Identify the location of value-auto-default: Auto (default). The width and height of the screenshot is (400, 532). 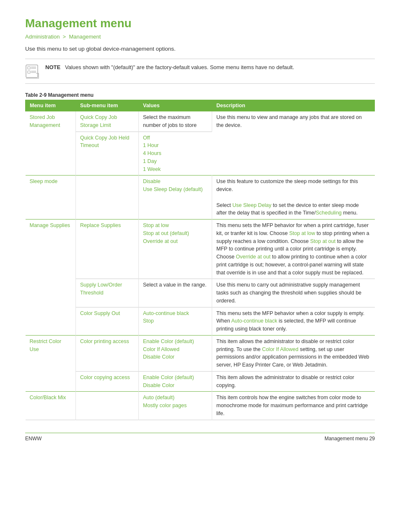
(158, 398).